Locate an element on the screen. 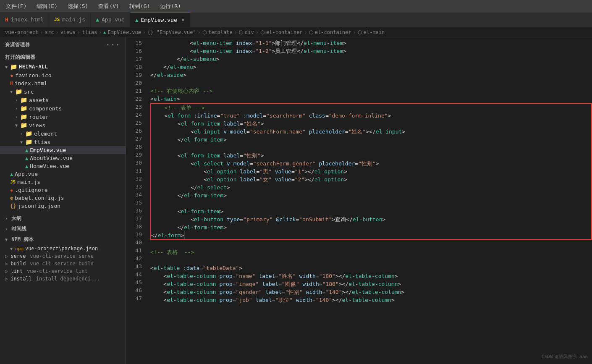 The width and height of the screenshot is (592, 364). tab-main-js: JS main.js is located at coordinates (70, 19).